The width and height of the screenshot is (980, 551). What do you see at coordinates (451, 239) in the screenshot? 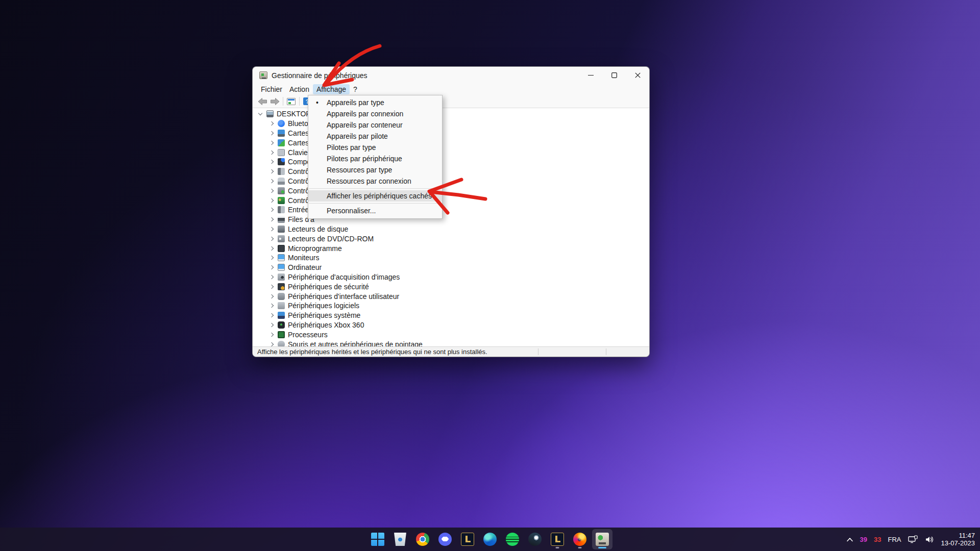
I see `tree-item-dvd-drives: Lecteurs de DVD/CD-ROM` at bounding box center [451, 239].